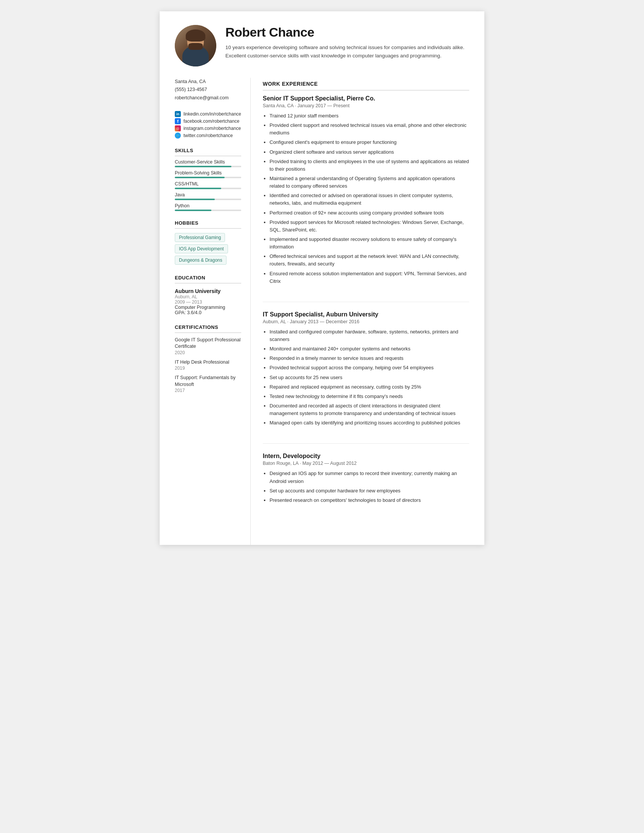 Image resolution: width=644 pixels, height=833 pixels. I want to click on bullet-item: Identified and corrected or advised on o…, so click(369, 199).